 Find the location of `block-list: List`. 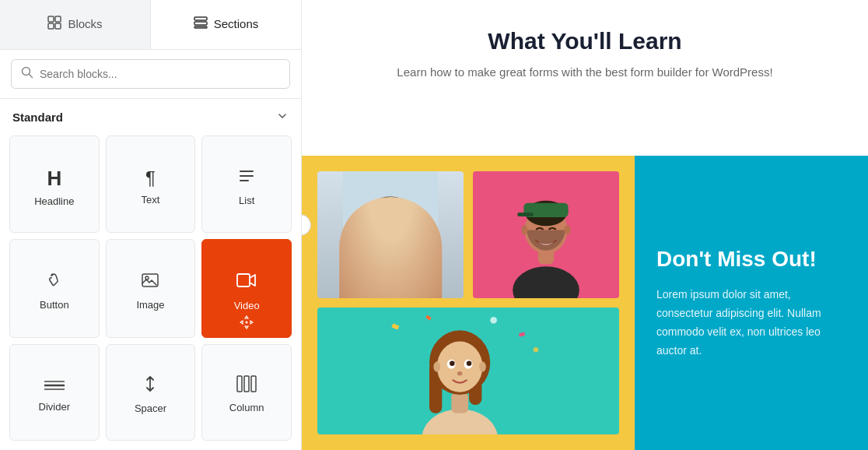

block-list: List is located at coordinates (247, 184).